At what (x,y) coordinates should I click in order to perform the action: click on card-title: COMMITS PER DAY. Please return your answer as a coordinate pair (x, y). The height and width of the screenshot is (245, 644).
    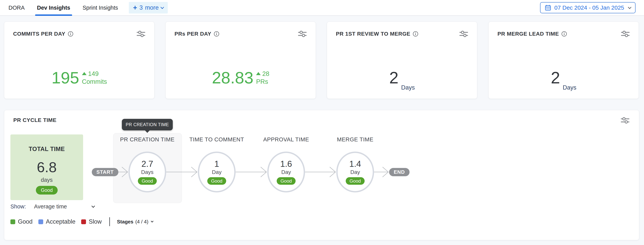
    Looking at the image, I should click on (39, 34).